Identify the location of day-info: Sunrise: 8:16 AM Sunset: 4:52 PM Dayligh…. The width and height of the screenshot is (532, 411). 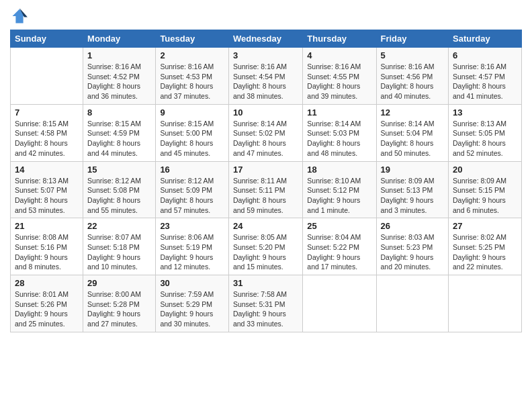
(120, 82).